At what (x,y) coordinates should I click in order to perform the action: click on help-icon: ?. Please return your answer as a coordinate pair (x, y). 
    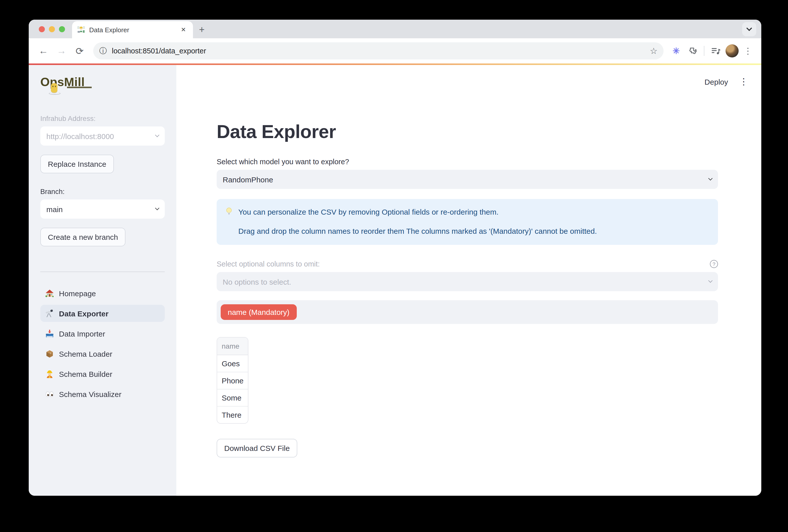
    Looking at the image, I should click on (714, 264).